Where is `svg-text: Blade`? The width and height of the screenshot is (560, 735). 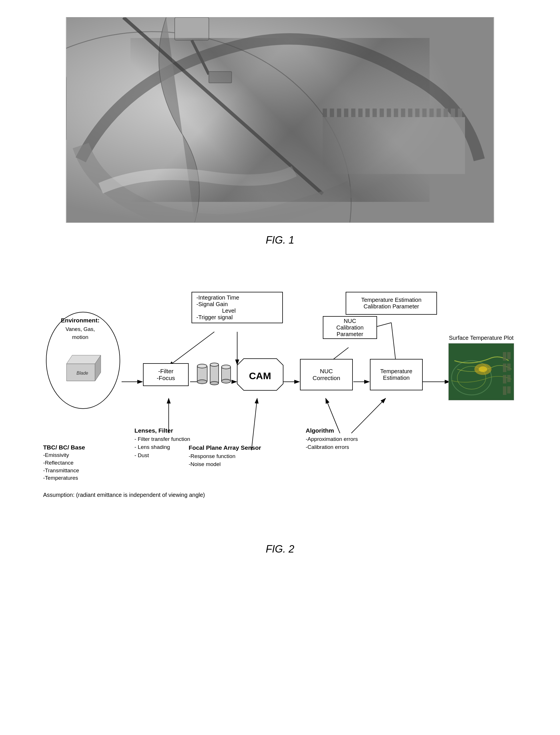
svg-text: Blade is located at coordinates (82, 373).